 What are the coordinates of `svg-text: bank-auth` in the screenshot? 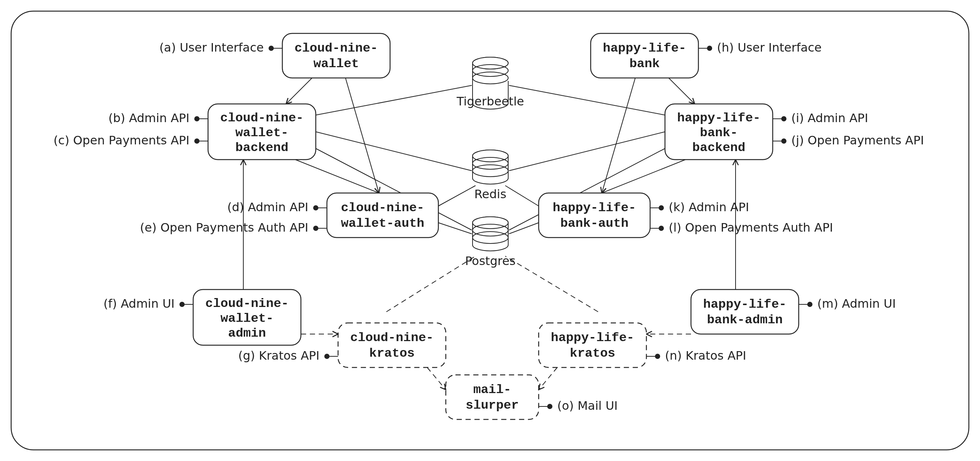 It's located at (594, 223).